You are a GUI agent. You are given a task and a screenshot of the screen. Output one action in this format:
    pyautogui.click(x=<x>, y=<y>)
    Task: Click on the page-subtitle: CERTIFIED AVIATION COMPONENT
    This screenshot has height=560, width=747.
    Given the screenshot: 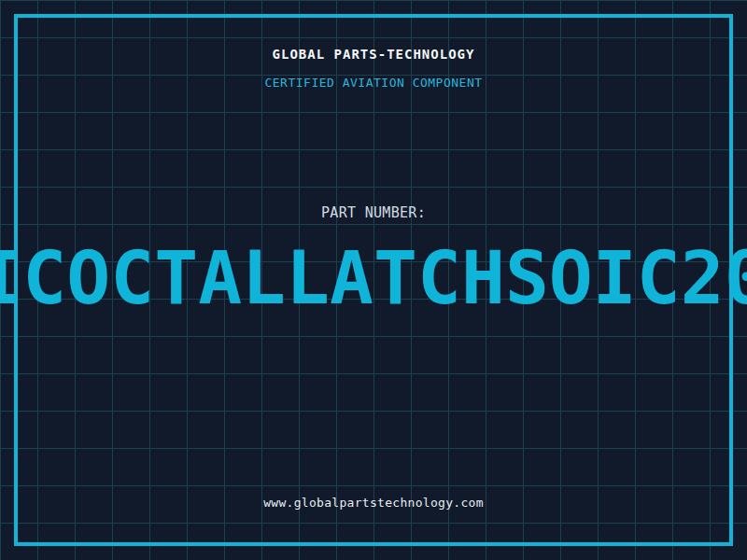 What is the action you would take?
    pyautogui.click(x=374, y=82)
    